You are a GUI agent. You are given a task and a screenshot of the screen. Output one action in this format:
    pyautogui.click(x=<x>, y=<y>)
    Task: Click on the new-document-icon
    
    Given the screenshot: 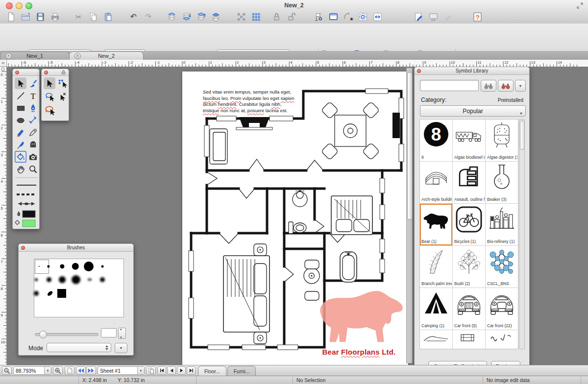 What is the action you would take?
    pyautogui.click(x=11, y=17)
    